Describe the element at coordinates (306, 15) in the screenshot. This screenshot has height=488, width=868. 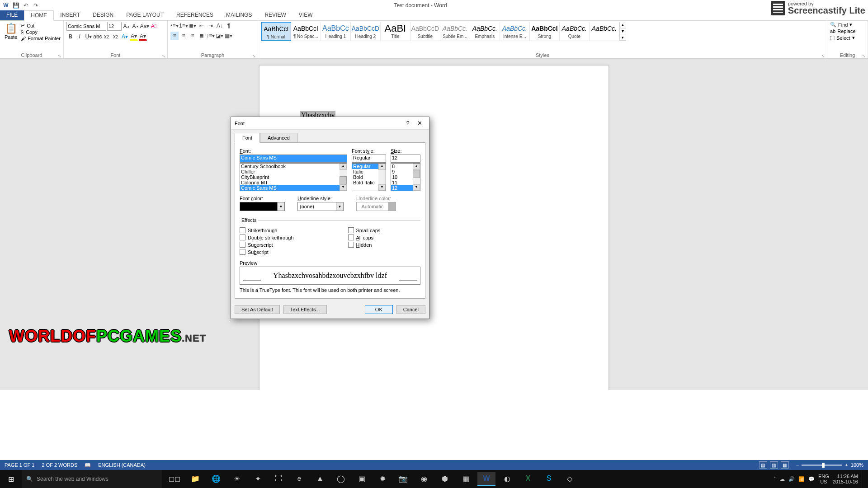
I see `tab-view: VIEW` at that location.